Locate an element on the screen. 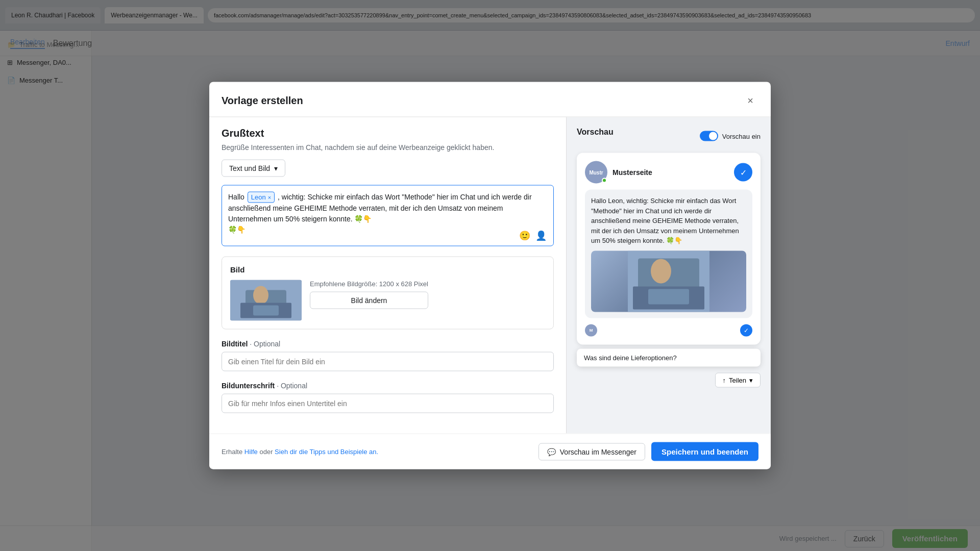 The width and height of the screenshot is (980, 551). popup-text: Was sind deine Lieferoptionen? is located at coordinates (630, 357).